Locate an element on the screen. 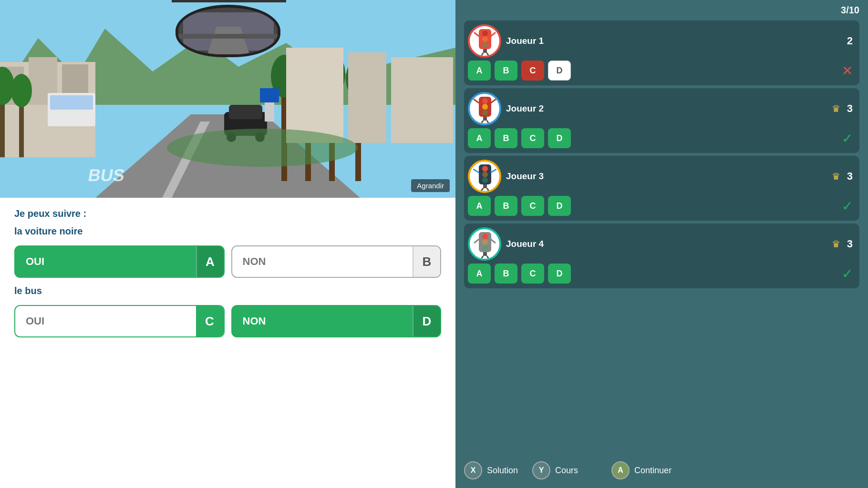  player-1-ans-a: A is located at coordinates (479, 71).